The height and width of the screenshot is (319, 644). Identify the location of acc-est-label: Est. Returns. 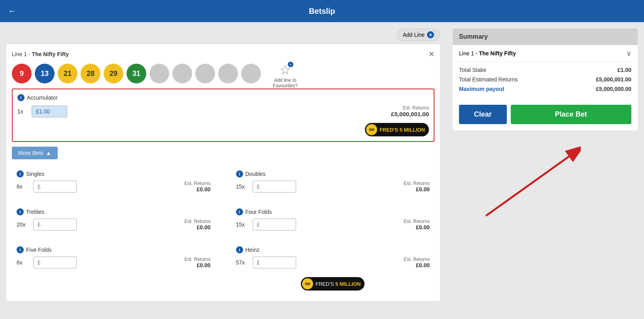
(410, 108).